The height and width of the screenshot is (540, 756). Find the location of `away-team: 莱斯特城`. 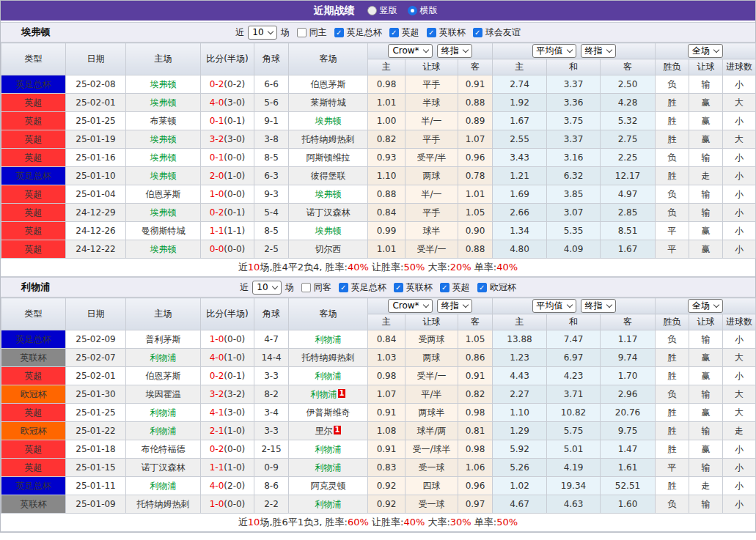

away-team: 莱斯特城 is located at coordinates (329, 103).